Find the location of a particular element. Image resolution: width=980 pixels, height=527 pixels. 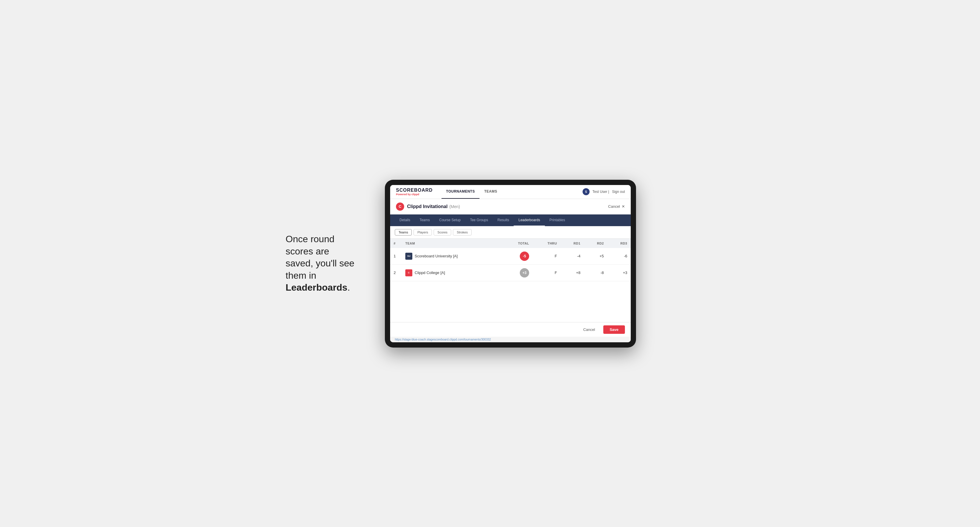

desc-line2: scores are is located at coordinates (307, 251).